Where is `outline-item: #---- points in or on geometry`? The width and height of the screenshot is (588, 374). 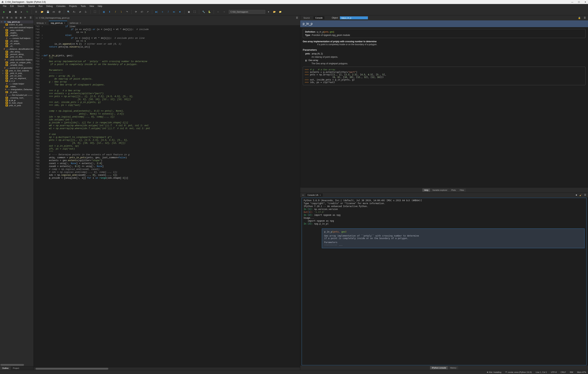 outline-item: #---- points in or on geometry is located at coordinates (17, 68).